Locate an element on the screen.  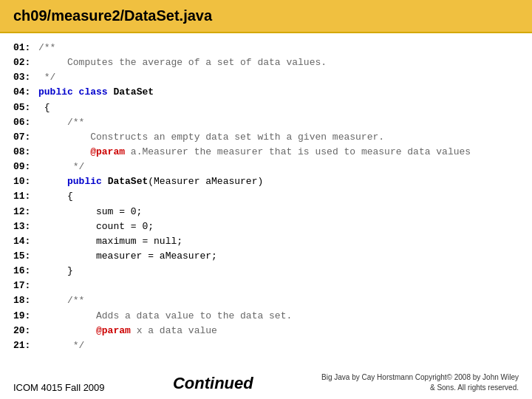
code-line: 07: Constructs an empty data set with a … is located at coordinates (266, 137).